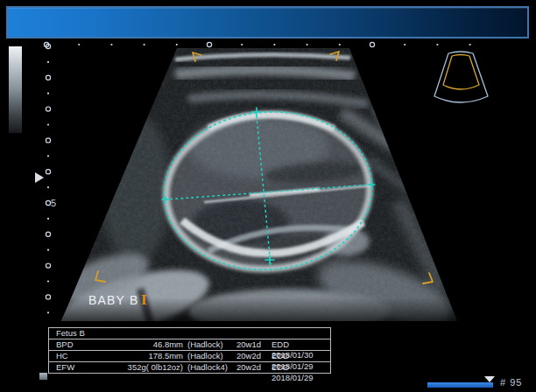 This screenshot has height=392, width=536. What do you see at coordinates (68, 373) in the screenshot?
I see `measurement-name: EFW` at bounding box center [68, 373].